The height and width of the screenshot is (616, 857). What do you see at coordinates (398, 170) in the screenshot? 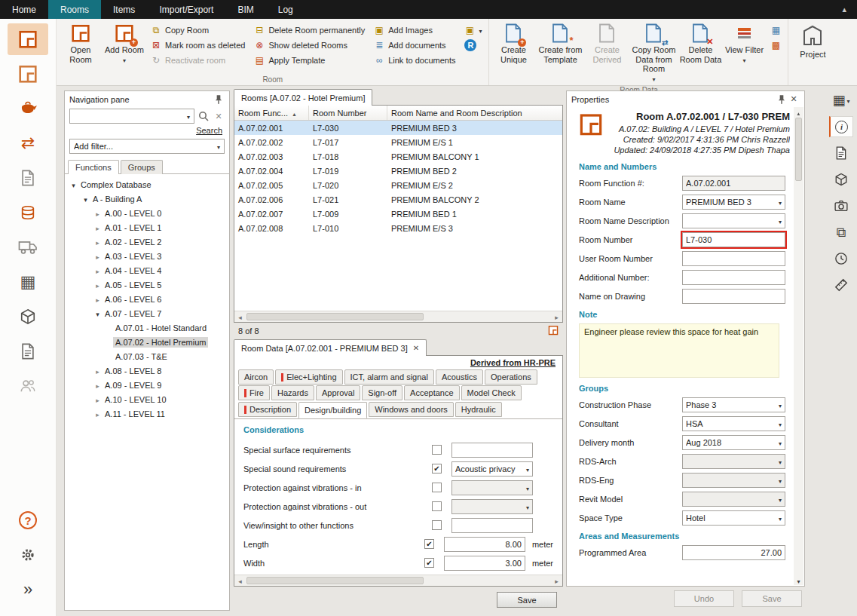
I see `table-row: A.07.02.004L7-019PREMIUM BED 2` at bounding box center [398, 170].